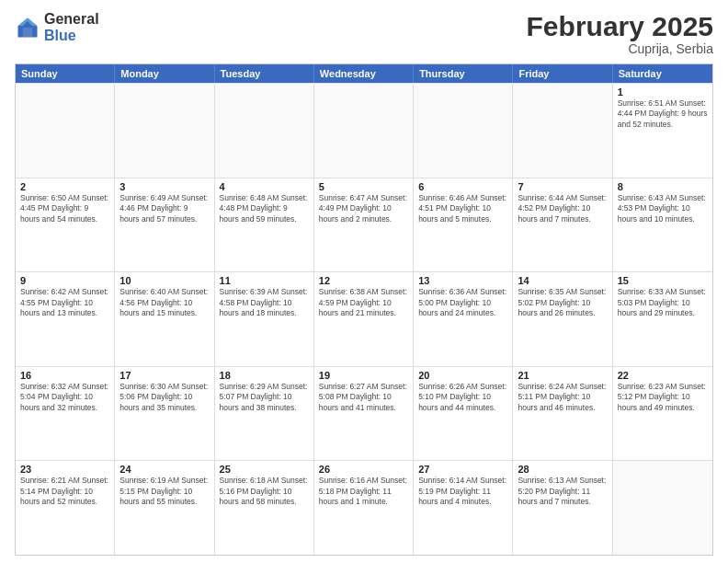  Describe the element at coordinates (563, 469) in the screenshot. I see `day-number: 28` at that location.